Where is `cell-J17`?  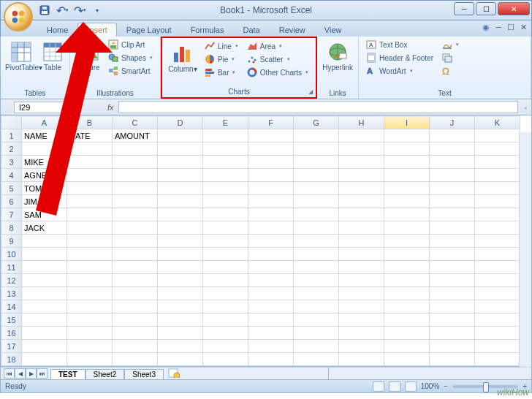 cell-J17 is located at coordinates (452, 346).